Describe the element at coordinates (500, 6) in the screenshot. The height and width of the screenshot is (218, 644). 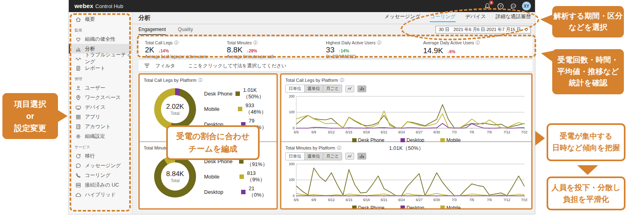
I see `help-button: ?` at that location.